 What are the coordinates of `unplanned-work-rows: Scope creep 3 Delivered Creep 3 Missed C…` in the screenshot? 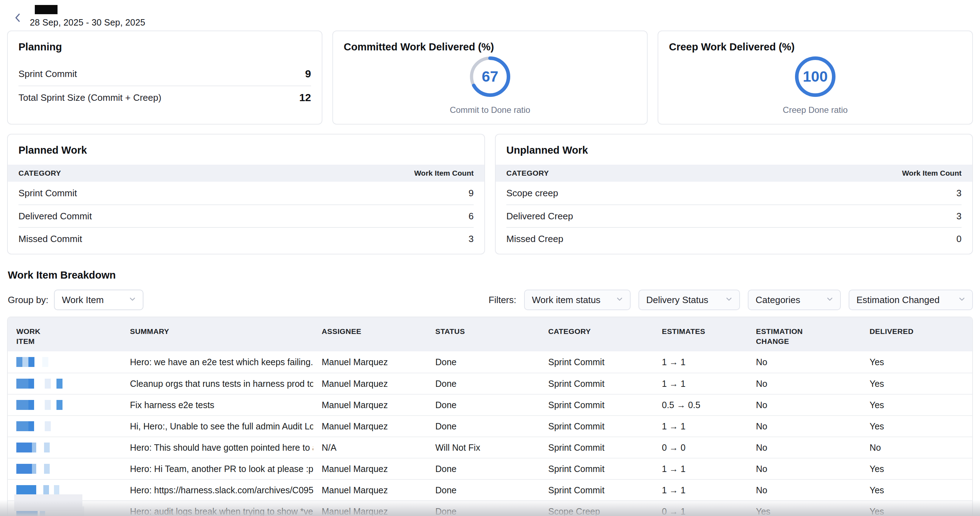 It's located at (734, 216).